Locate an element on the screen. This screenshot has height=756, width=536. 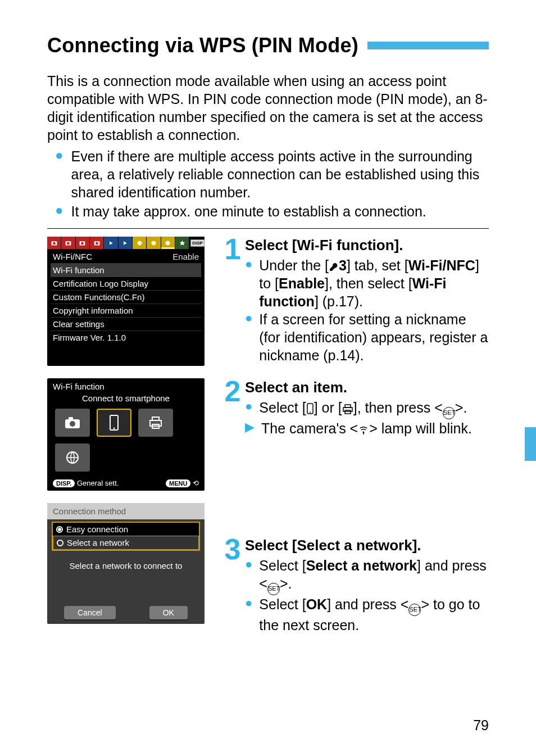
step-1-bullet-2: If a screen for setting a nickname (for … is located at coordinates (374, 337).